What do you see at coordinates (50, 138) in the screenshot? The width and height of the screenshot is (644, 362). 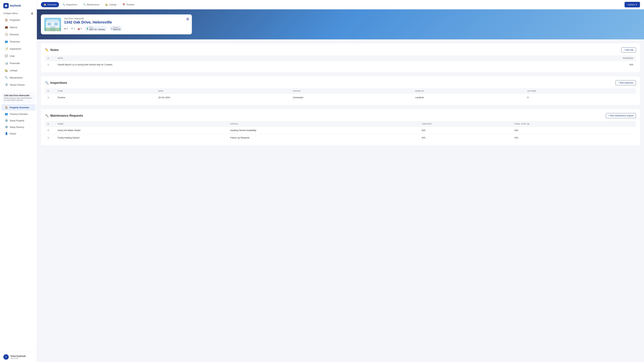 I see `maint-num: 1` at bounding box center [50, 138].